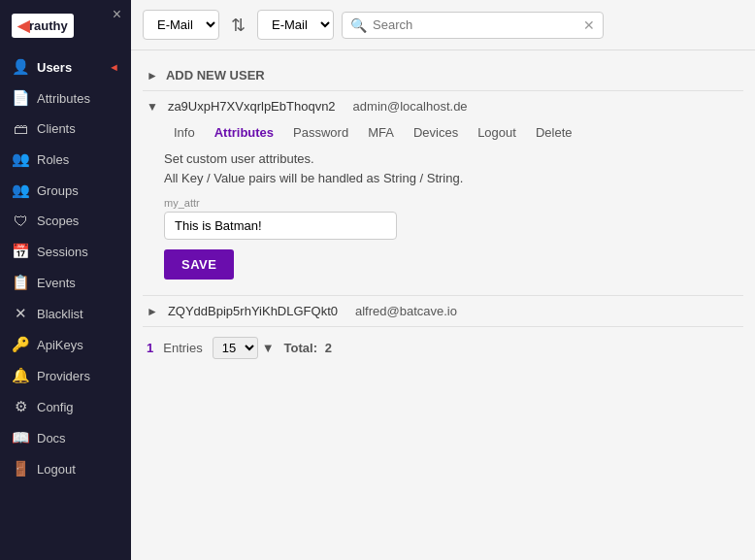 The width and height of the screenshot is (755, 560). Describe the element at coordinates (443, 347) in the screenshot. I see `pagination: 1 Entries 15 25 50 ▼ Total: 2` at that location.